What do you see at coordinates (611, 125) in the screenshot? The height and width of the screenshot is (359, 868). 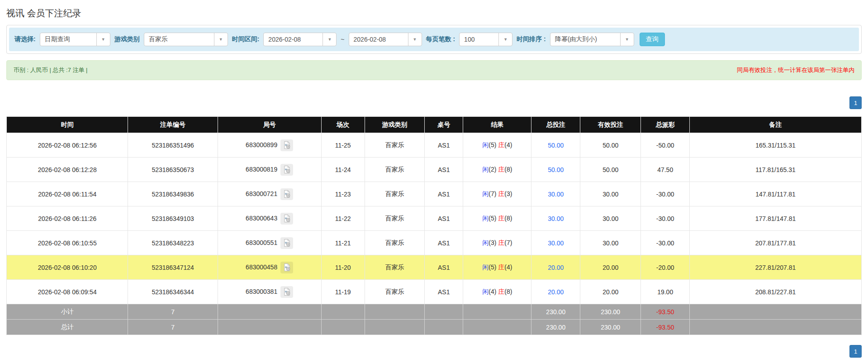 I see `column-header: 有效投注` at bounding box center [611, 125].